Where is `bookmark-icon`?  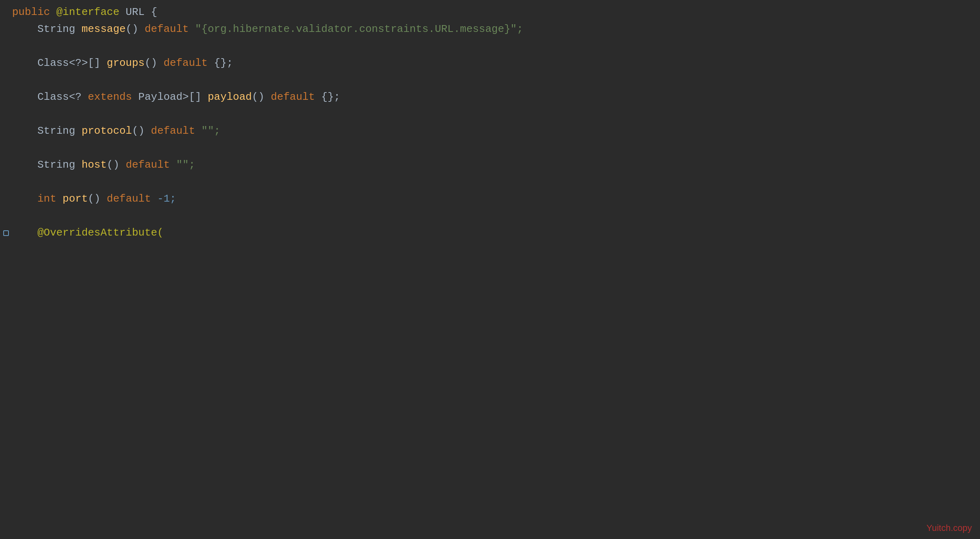 bookmark-icon is located at coordinates (6, 233).